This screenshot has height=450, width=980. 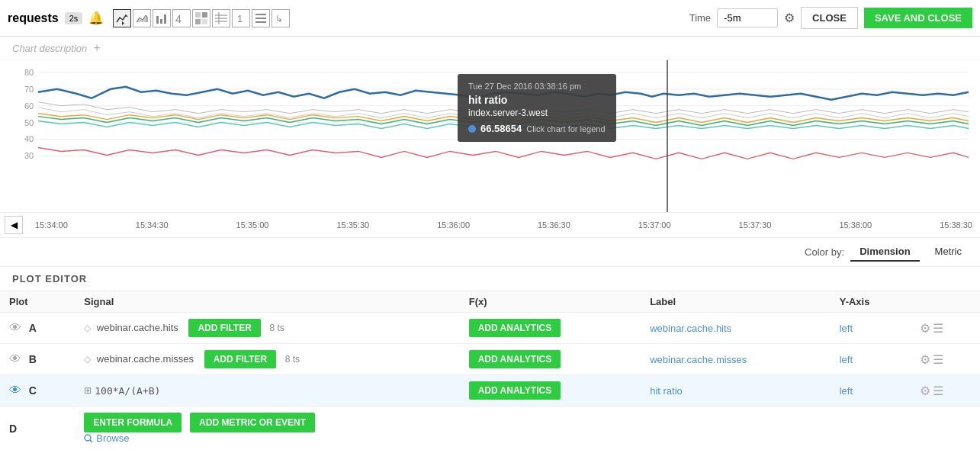 What do you see at coordinates (14, 225) in the screenshot?
I see `time-nav-left: ◀` at bounding box center [14, 225].